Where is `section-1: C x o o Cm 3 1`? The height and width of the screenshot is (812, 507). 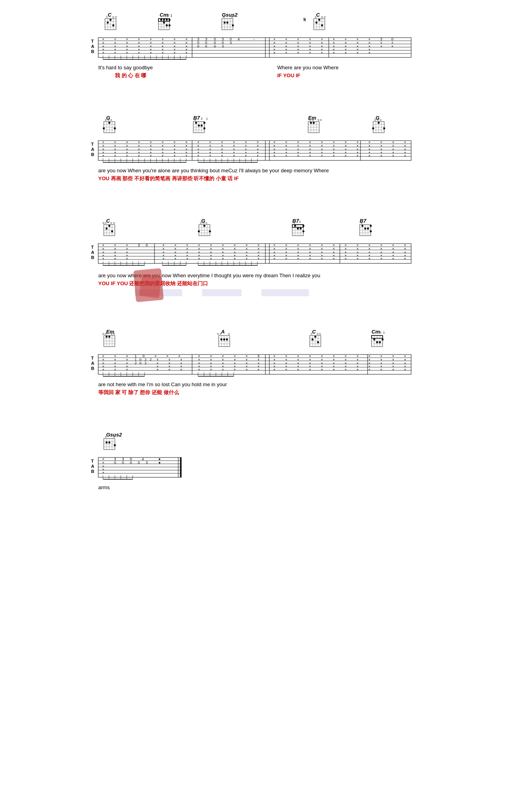 section-1: C x o o Cm 3 1 is located at coordinates (254, 53).